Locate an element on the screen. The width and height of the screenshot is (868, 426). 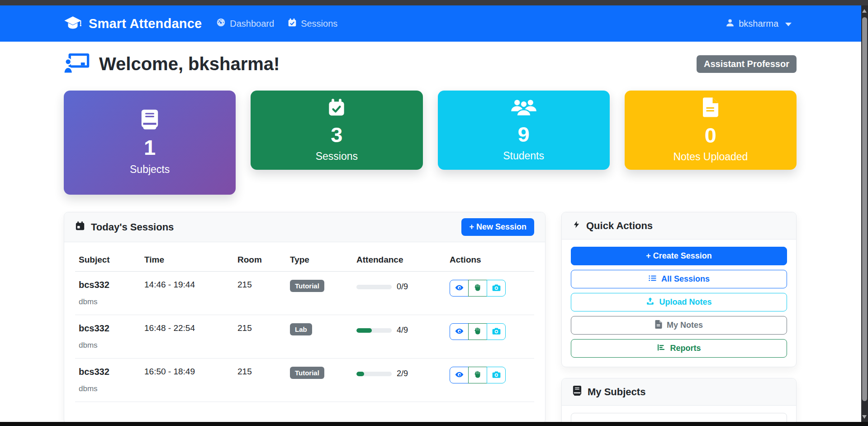
stat-label: Students is located at coordinates (524, 156).